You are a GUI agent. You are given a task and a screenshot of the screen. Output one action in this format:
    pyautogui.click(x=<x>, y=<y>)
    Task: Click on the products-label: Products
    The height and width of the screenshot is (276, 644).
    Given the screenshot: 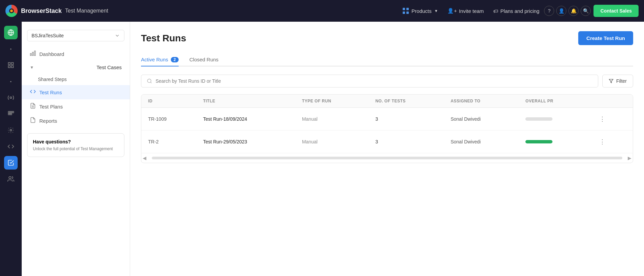 What is the action you would take?
    pyautogui.click(x=422, y=11)
    